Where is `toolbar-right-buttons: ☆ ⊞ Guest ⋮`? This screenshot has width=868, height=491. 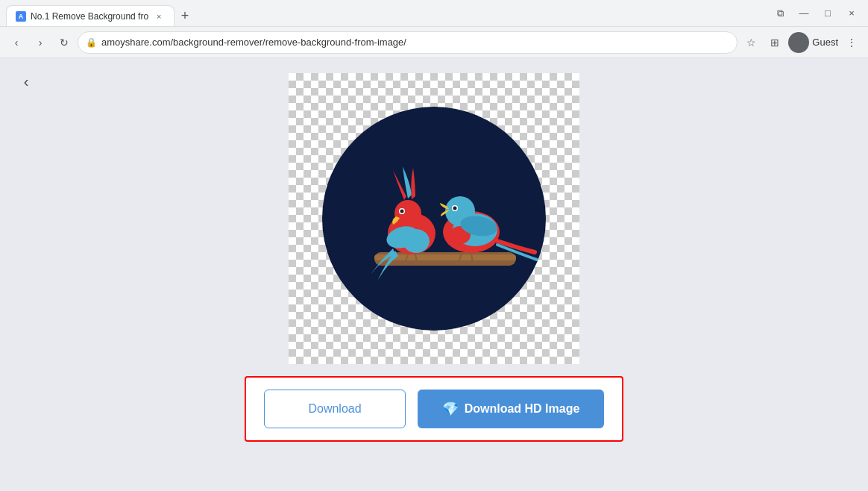
toolbar-right-buttons: ☆ ⊞ Guest ⋮ is located at coordinates (801, 43).